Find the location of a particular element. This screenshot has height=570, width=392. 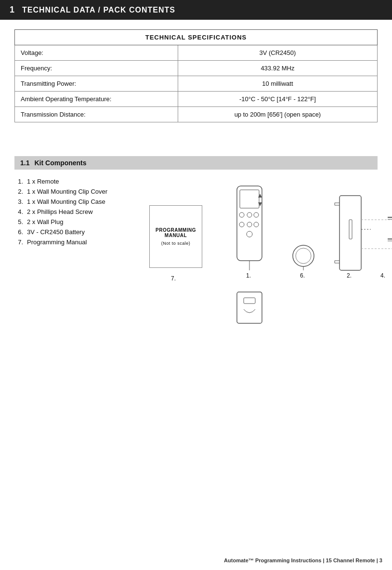

spec-row: Transmitting Power:10 milliwatt is located at coordinates (196, 84).